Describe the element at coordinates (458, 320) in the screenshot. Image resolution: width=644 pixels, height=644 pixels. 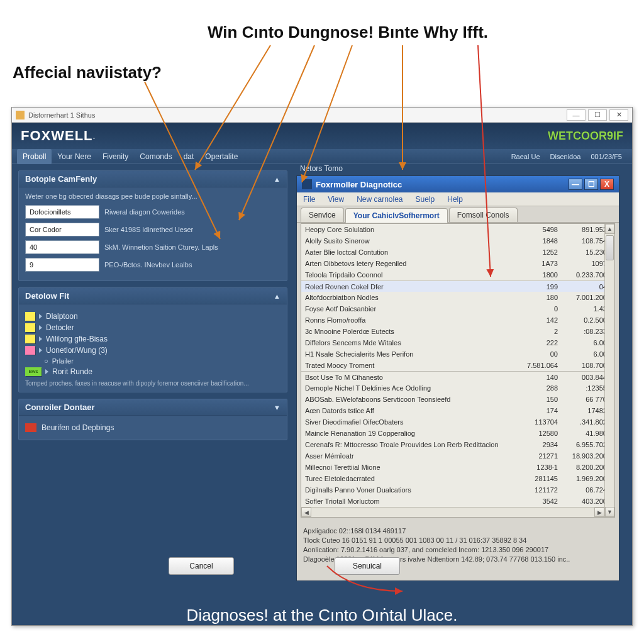
I see `table-row: Ronns Flomo/rooffa1420.2.5008` at that location.